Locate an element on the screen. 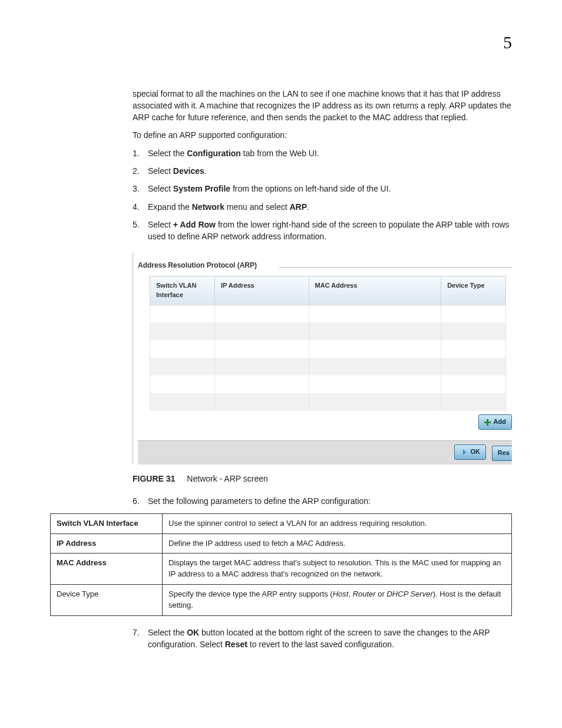 The image size is (562, 728). step-5: 5. Select + Add Row from the lower right… is located at coordinates (322, 231).